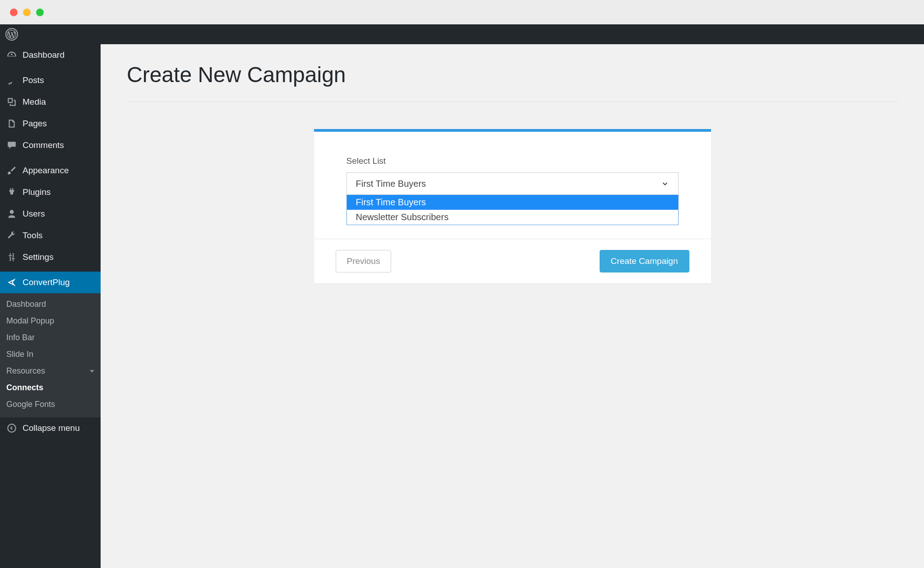  Describe the element at coordinates (34, 102) in the screenshot. I see `sidebar-label: Media` at that location.